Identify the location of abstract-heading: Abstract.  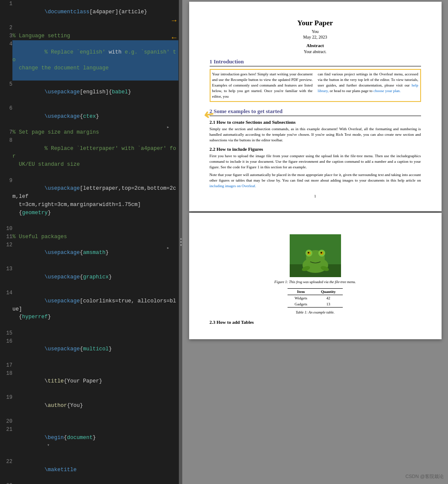
(315, 45).